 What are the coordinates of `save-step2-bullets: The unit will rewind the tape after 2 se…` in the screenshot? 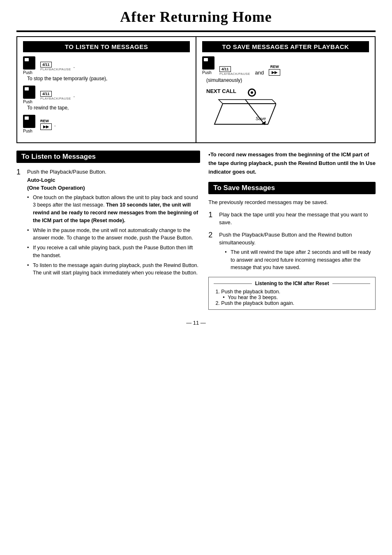 It's located at (297, 260).